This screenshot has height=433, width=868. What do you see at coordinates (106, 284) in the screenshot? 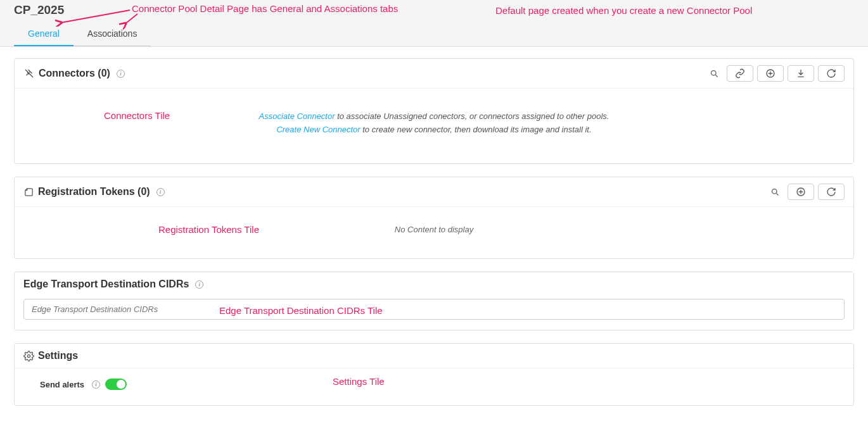
I see `cidrs-title: Edge Transport Destination CIDRs` at bounding box center [106, 284].